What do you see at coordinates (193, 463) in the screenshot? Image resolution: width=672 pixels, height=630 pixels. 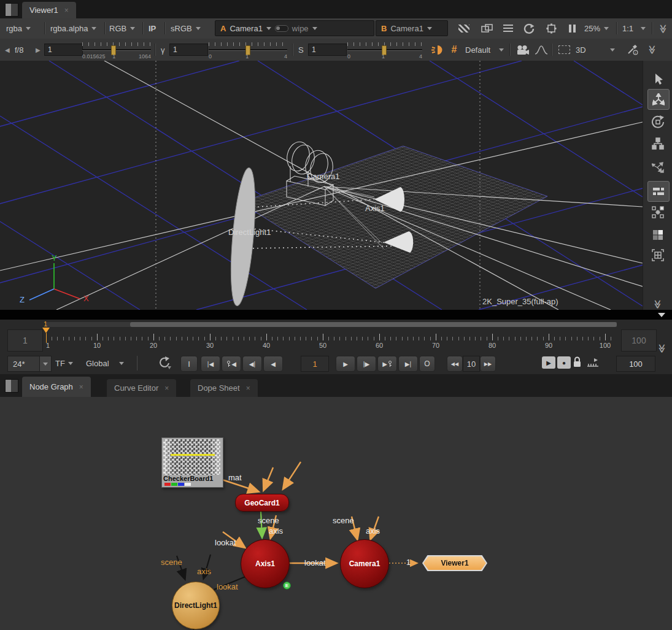 I see `node-checkerboard: CheckerBoard1` at bounding box center [193, 463].